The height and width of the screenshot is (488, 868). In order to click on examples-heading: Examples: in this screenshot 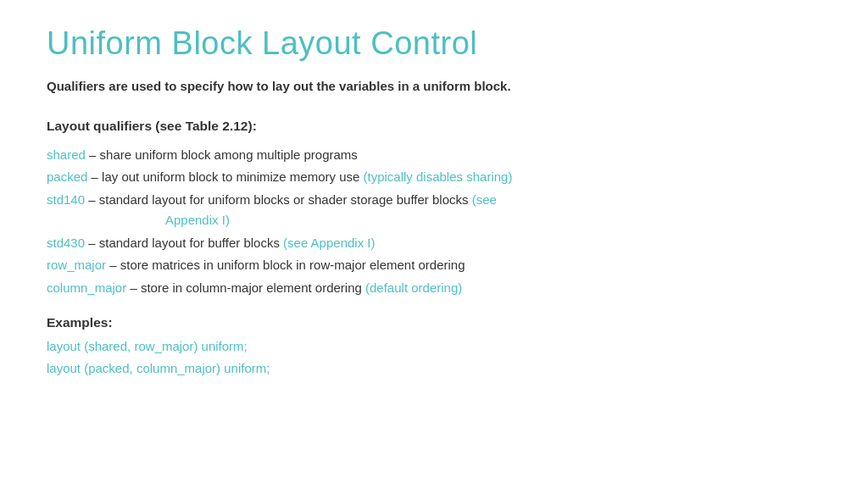, I will do `click(434, 323)`.